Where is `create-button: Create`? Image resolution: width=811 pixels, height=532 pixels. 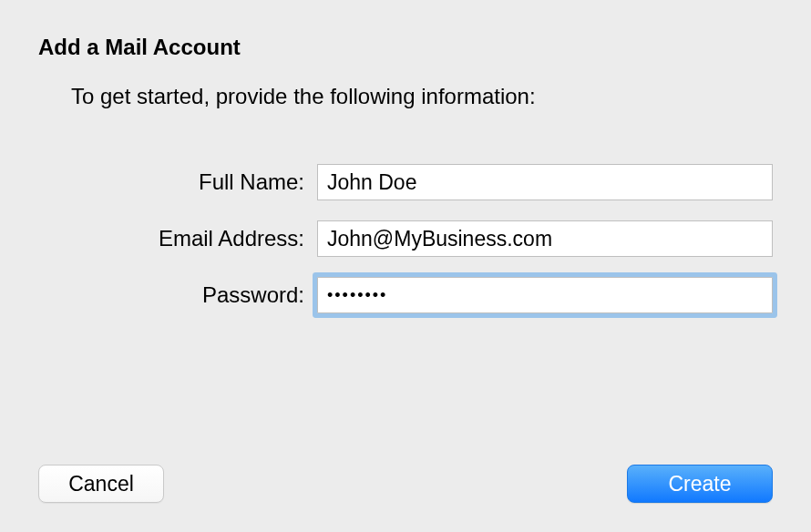
create-button: Create is located at coordinates (700, 484).